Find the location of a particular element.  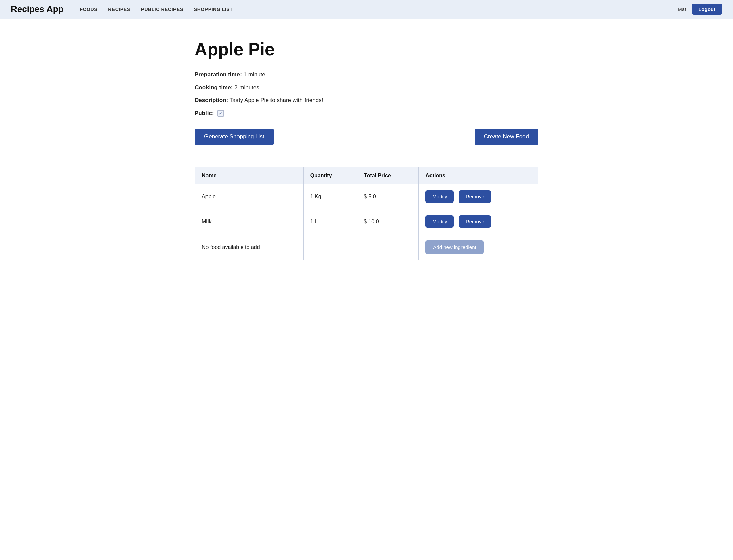

public-label: Public: is located at coordinates (204, 113).